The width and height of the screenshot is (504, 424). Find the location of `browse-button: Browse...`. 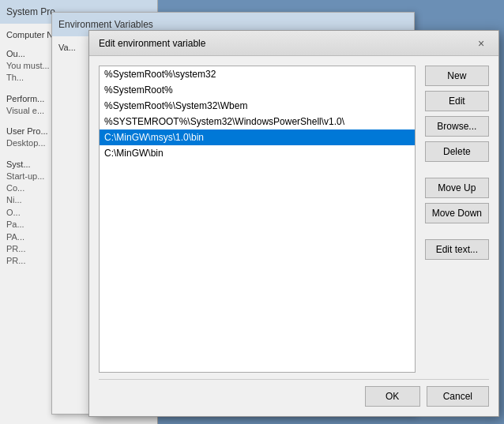

browse-button: Browse... is located at coordinates (457, 126).